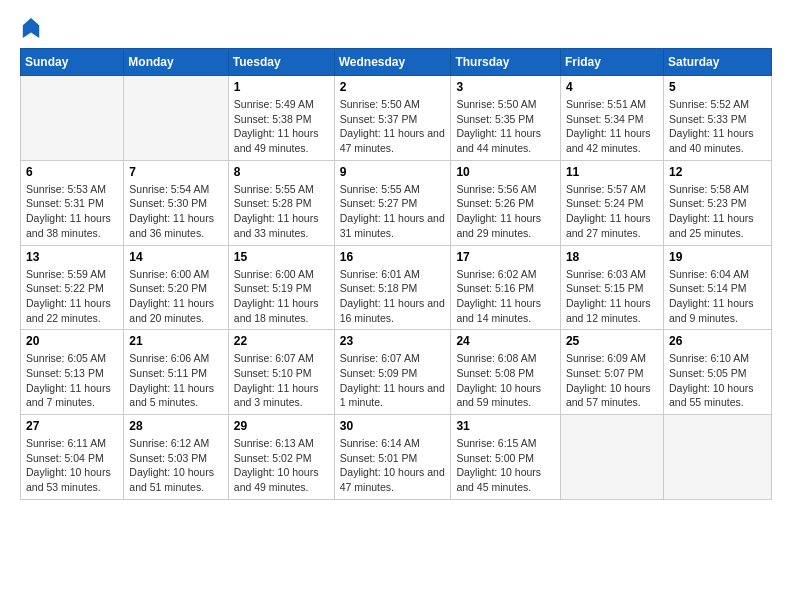 The height and width of the screenshot is (612, 792). What do you see at coordinates (282, 296) in the screenshot?
I see `day-info: Sunrise: 6:00 AM Sunset: 5:19 PM Dayligh…` at bounding box center [282, 296].